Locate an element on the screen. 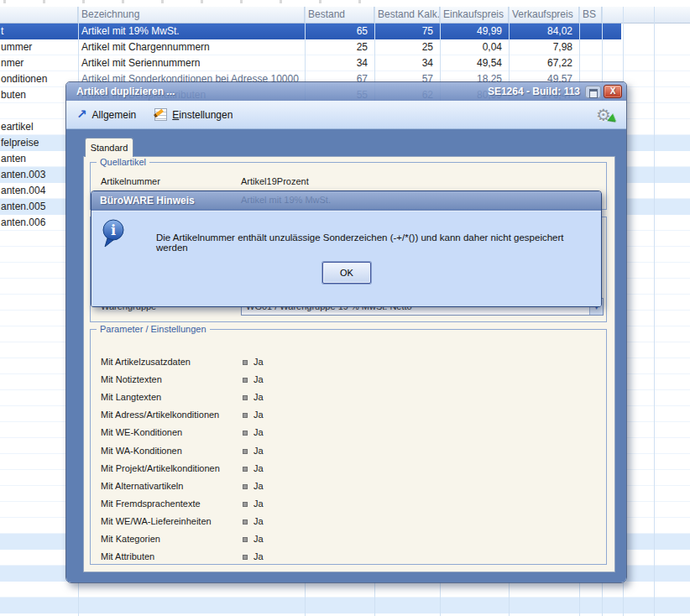 This screenshot has height=616, width=690. cell-bestand_kalk: 34 is located at coordinates (407, 64).